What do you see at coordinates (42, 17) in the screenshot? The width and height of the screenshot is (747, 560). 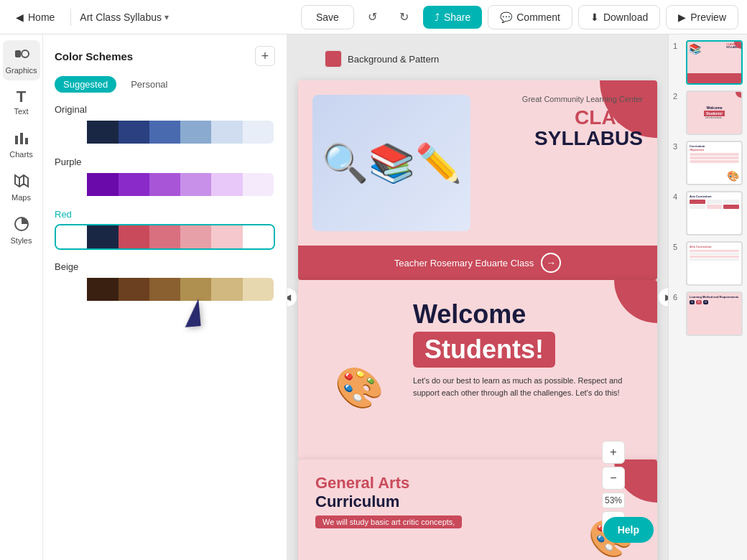 I see `home-label: Home` at bounding box center [42, 17].